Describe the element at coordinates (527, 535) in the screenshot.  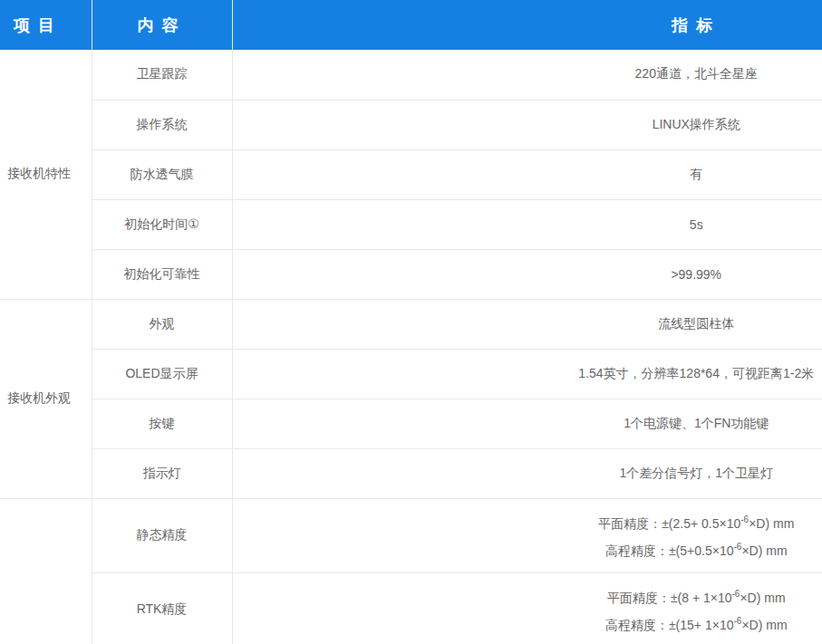
I see `row-value: 平面精度：±(2.5+ 0.5×10-6×D) mm 高程精度：±(5+0.5×…` at that location.